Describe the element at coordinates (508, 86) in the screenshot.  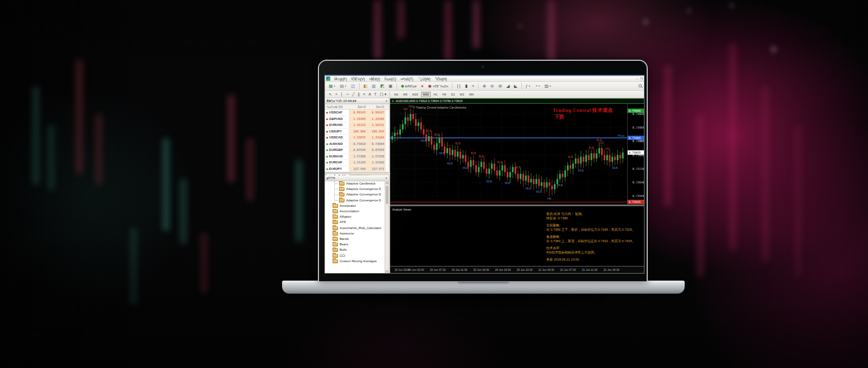
I see `arrange-buy-button: ◢` at that location.